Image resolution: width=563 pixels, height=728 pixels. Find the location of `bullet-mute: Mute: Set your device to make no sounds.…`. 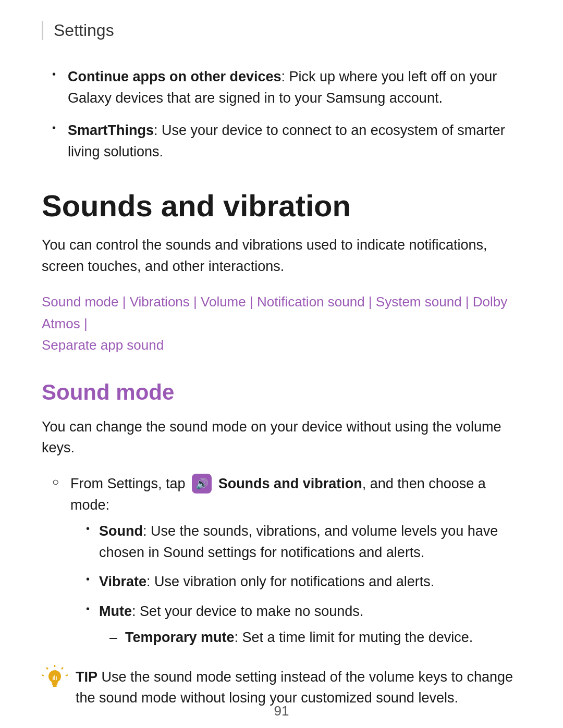

bullet-mute: Mute: Set your device to make no sounds.… is located at coordinates (303, 624).